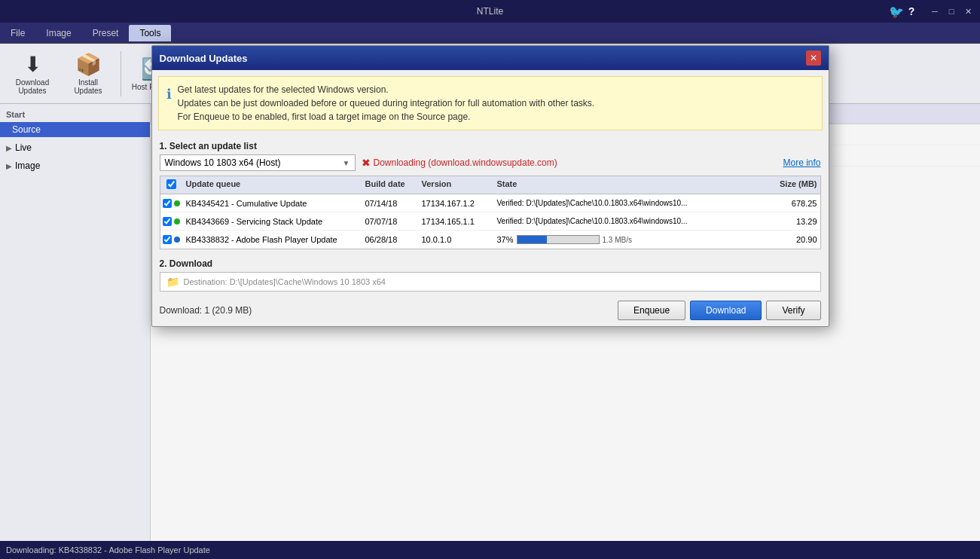 Image resolution: width=980 pixels, height=559 pixels. What do you see at coordinates (347, 163) in the screenshot?
I see `dropdown-arrow-icon: ▼` at bounding box center [347, 163].